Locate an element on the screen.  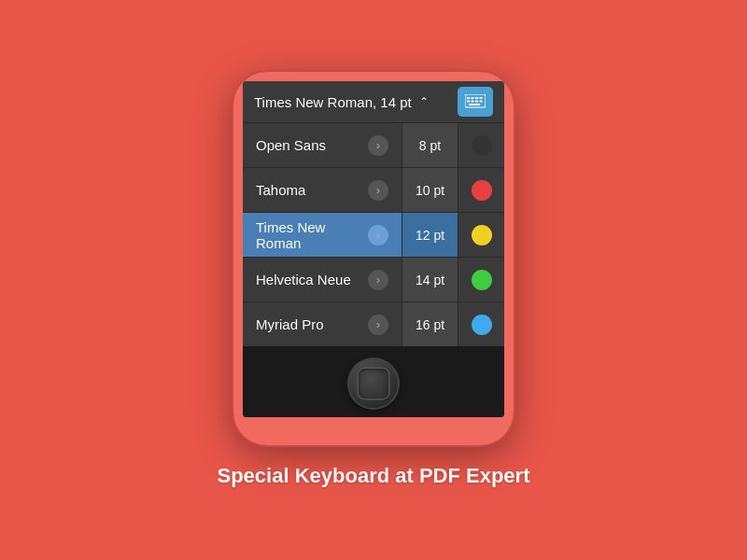
chevron-right-icon-4: › is located at coordinates (378, 325).